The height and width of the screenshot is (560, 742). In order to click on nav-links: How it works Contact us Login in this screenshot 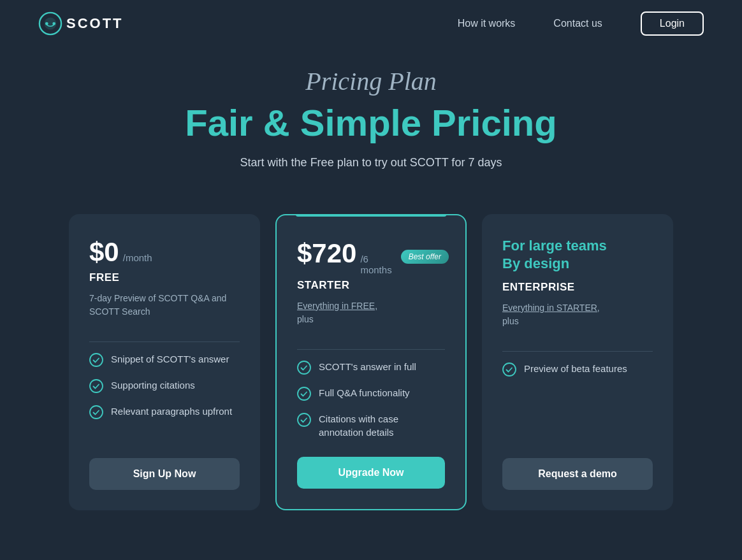, I will do `click(581, 24)`.